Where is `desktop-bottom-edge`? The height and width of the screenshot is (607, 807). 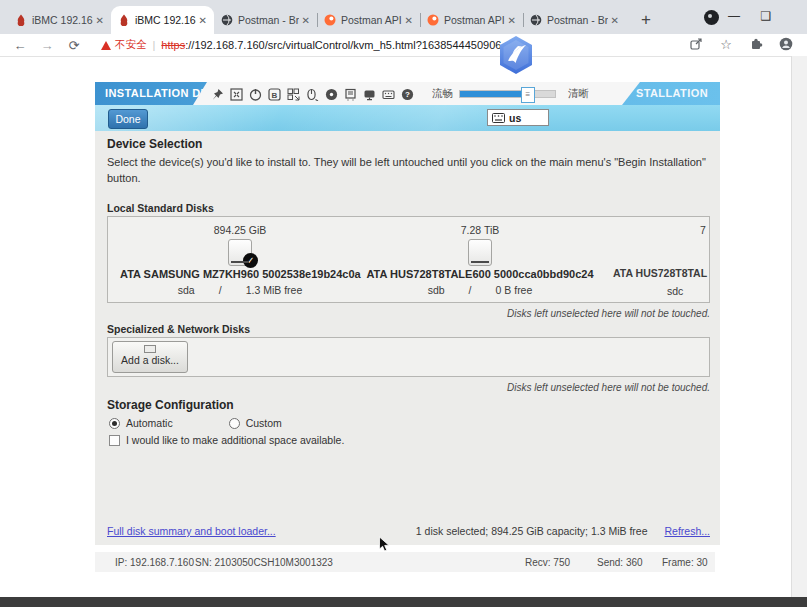
desktop-bottom-edge is located at coordinates (404, 602).